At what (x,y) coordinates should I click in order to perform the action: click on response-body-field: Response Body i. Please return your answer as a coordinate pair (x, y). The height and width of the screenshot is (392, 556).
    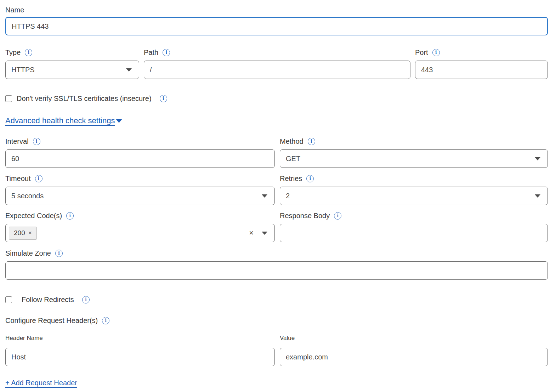
    Looking at the image, I should click on (414, 227).